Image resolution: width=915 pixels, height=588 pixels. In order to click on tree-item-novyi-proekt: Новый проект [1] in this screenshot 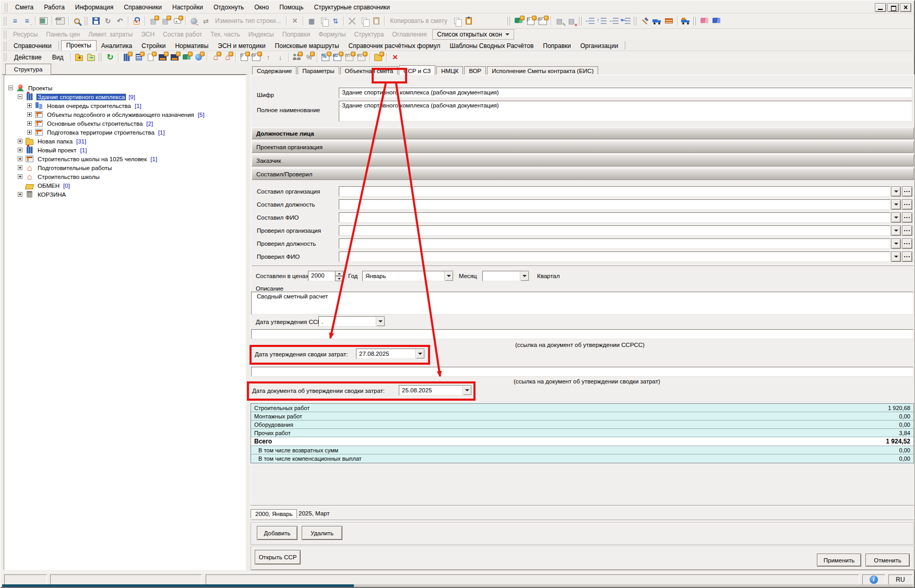, I will do `click(125, 150)`.